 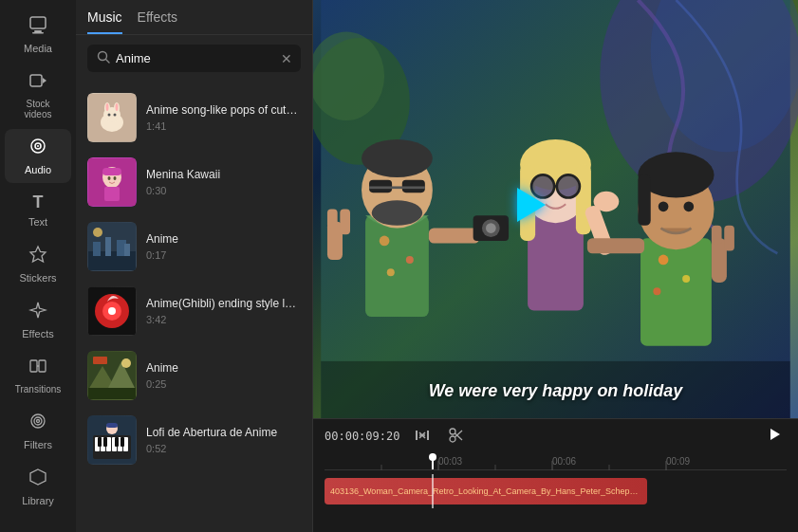 I want to click on video-clip: 403136_Woman_Camera_Retro_Looking_At_Cam…, so click(x=486, y=491).